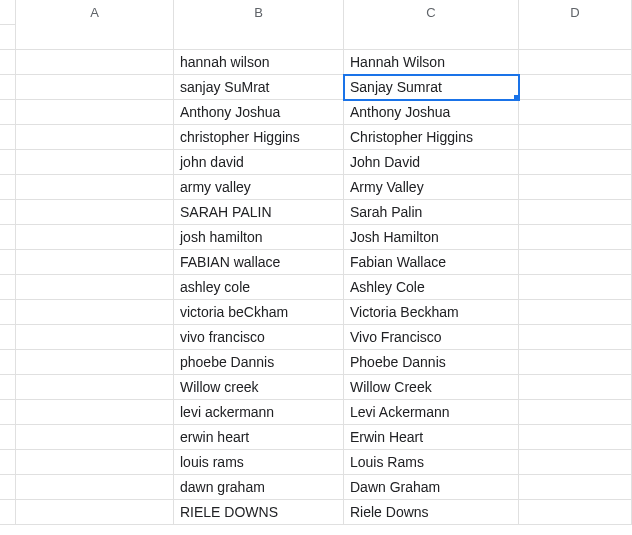  Describe the element at coordinates (259, 312) in the screenshot. I see `cell-B-11: victoria beCkham` at that location.